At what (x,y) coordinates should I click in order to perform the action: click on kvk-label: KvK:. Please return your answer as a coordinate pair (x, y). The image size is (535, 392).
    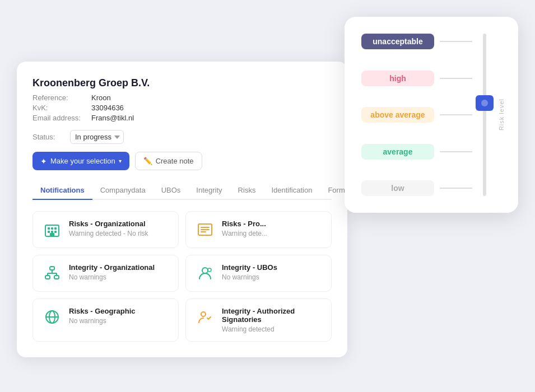
    Looking at the image, I should click on (62, 108).